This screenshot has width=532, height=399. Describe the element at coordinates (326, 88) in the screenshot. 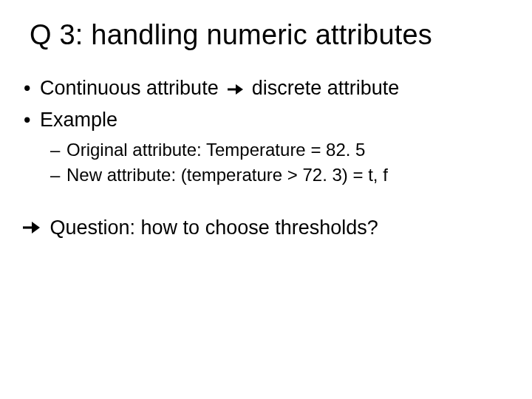

I see `bullet-text-post: discrete attribute` at that location.